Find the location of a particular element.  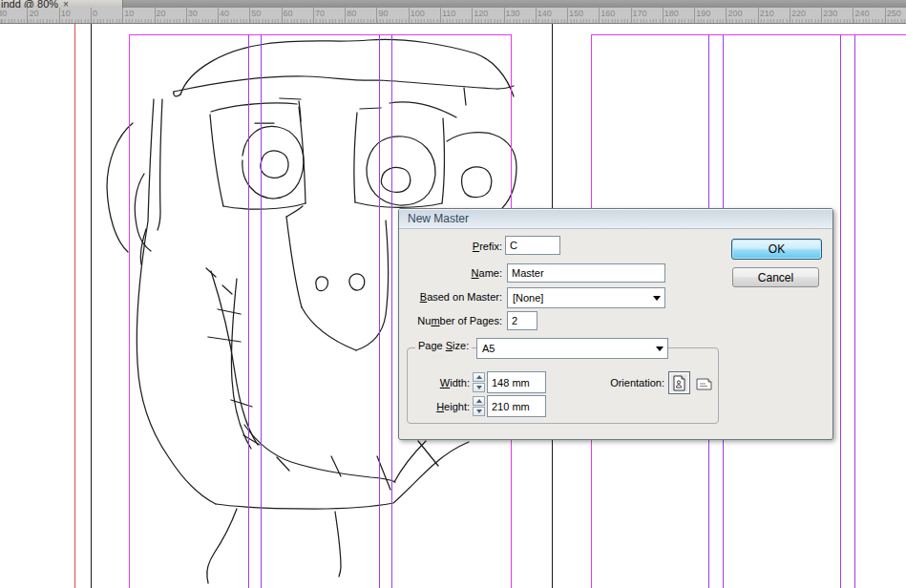

height-stepper is located at coordinates (479, 407).